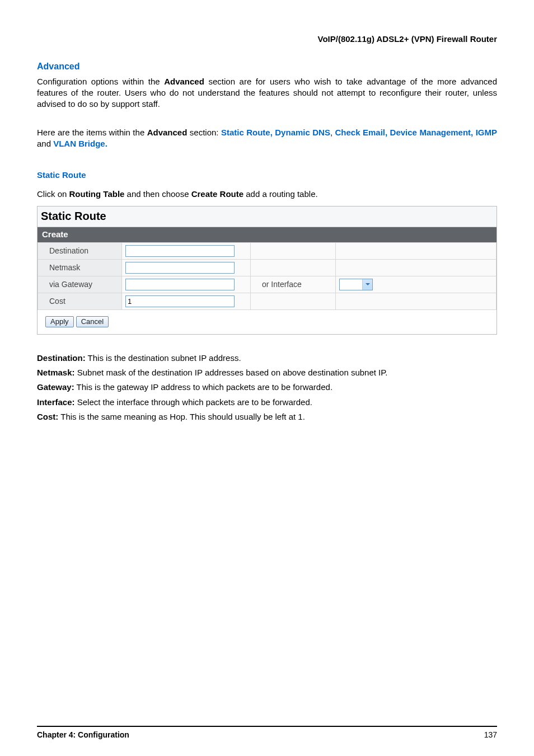 This screenshot has width=534, height=756. What do you see at coordinates (267, 276) in the screenshot?
I see `form-table: Destination Netmask via Gateway` at bounding box center [267, 276].